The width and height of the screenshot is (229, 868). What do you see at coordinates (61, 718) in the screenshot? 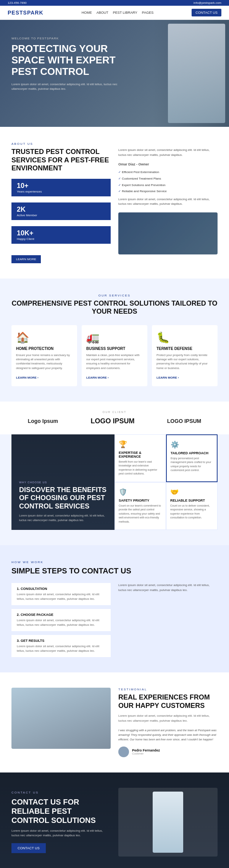
I see `testimonial-image` at bounding box center [61, 718].